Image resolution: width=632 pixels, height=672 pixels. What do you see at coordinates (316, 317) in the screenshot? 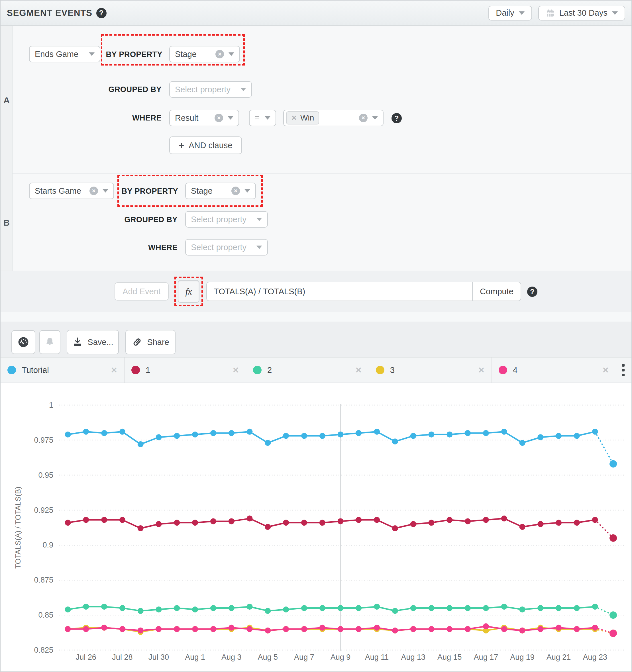
I see `section-gap` at bounding box center [316, 317].